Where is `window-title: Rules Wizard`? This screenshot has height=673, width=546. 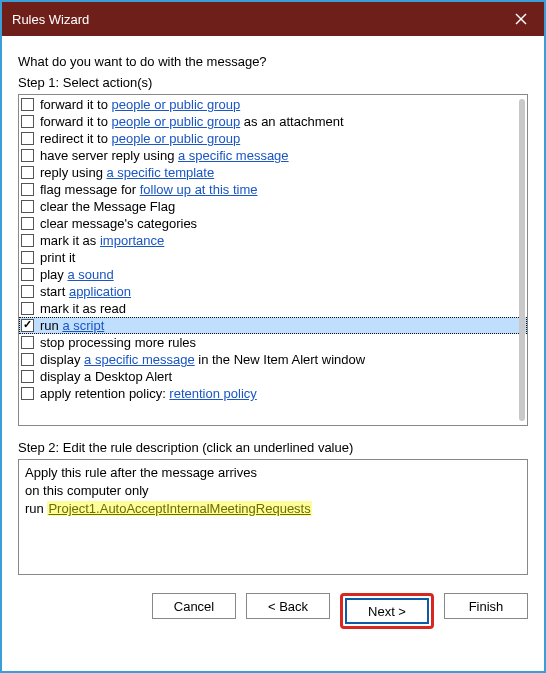 window-title: Rules Wizard is located at coordinates (50, 20).